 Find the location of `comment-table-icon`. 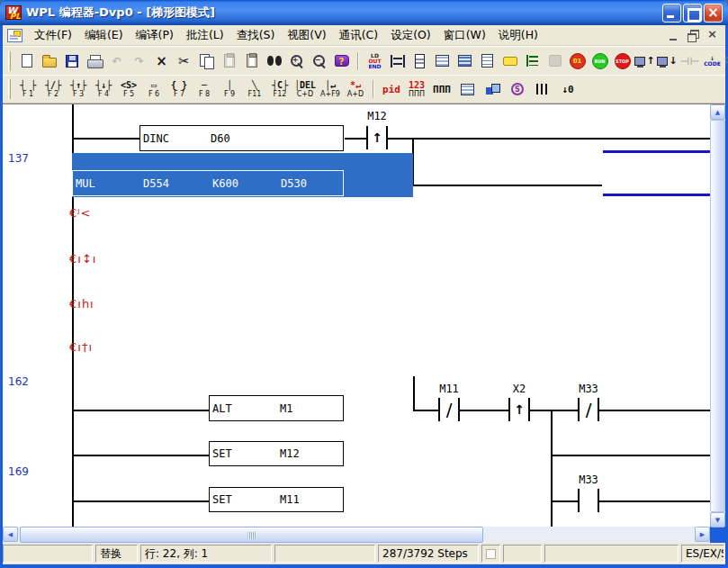

comment-table-icon is located at coordinates (443, 61).